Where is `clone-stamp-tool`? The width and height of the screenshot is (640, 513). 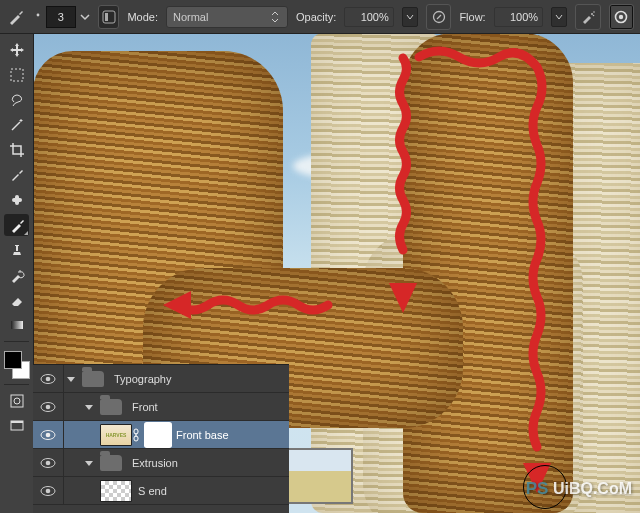 clone-stamp-tool is located at coordinates (16, 250).